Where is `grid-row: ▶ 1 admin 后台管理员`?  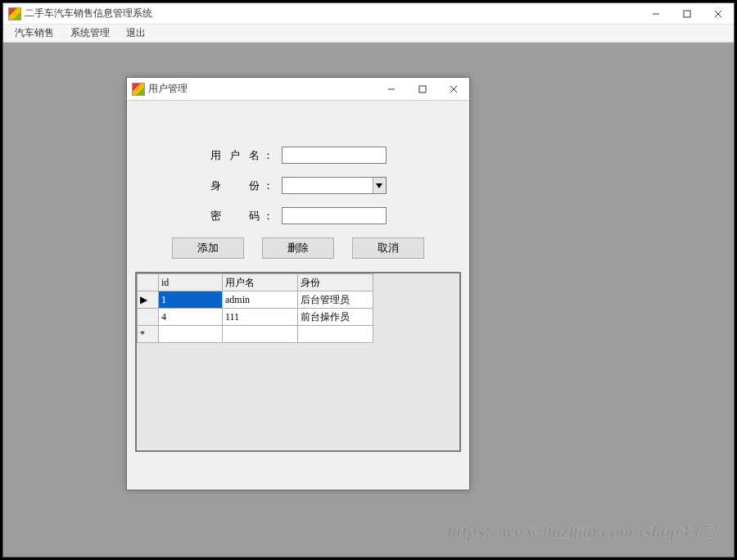
grid-row: ▶ 1 admin 后台管理员 is located at coordinates (255, 300).